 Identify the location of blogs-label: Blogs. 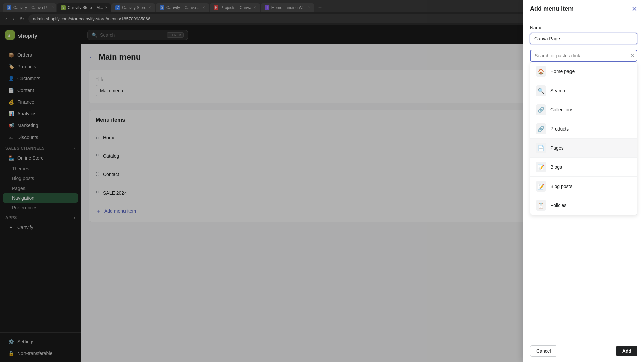
(556, 167).